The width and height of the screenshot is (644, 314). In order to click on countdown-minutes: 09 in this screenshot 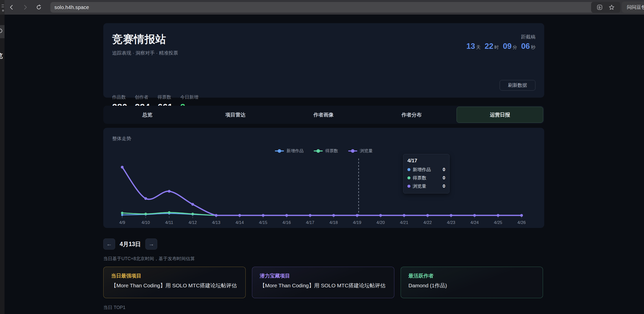, I will do `click(507, 46)`.